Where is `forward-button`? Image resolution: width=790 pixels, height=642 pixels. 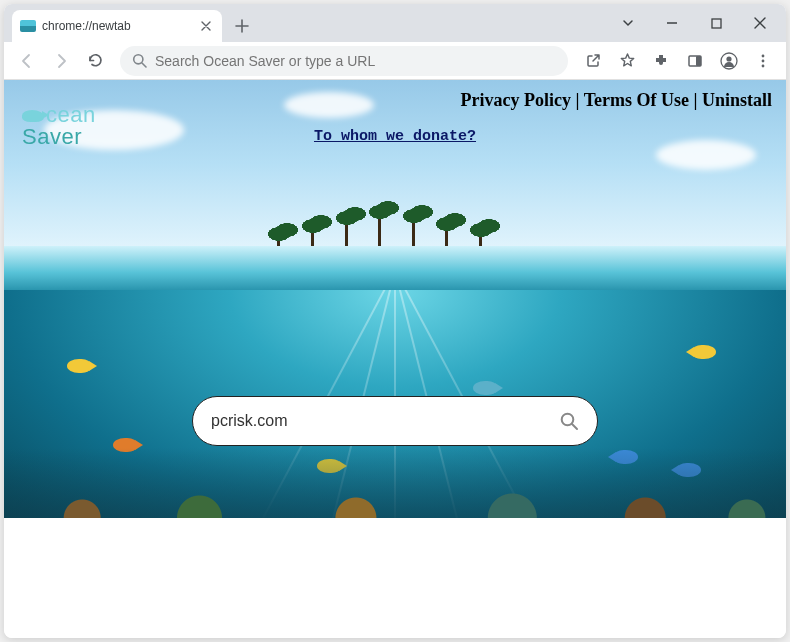
forward-button is located at coordinates (61, 61).